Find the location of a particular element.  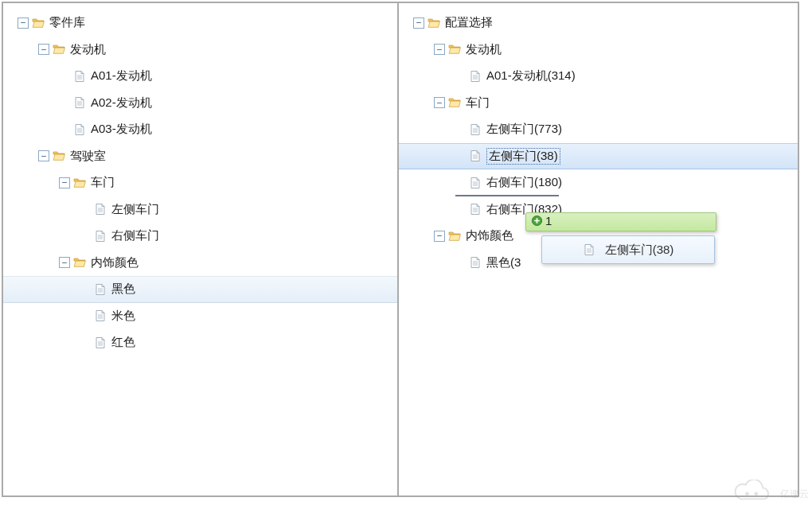

cloud-icon is located at coordinates (753, 492).